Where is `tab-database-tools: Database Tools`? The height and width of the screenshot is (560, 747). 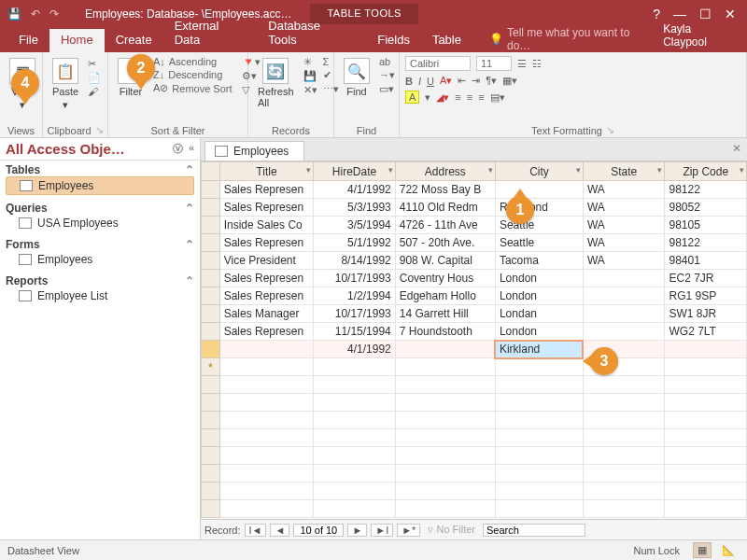
tab-database-tools: Database Tools is located at coordinates (308, 34).